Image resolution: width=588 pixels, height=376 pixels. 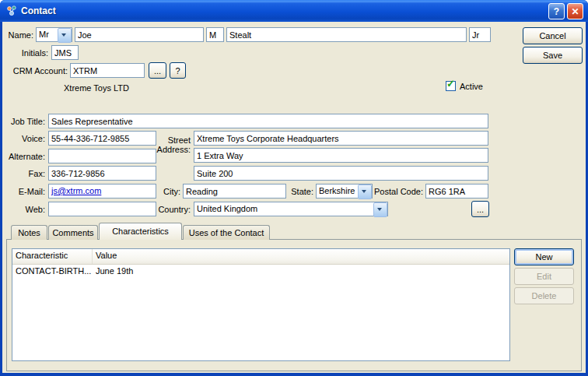 I want to click on country-browse-button: ..., so click(x=481, y=209).